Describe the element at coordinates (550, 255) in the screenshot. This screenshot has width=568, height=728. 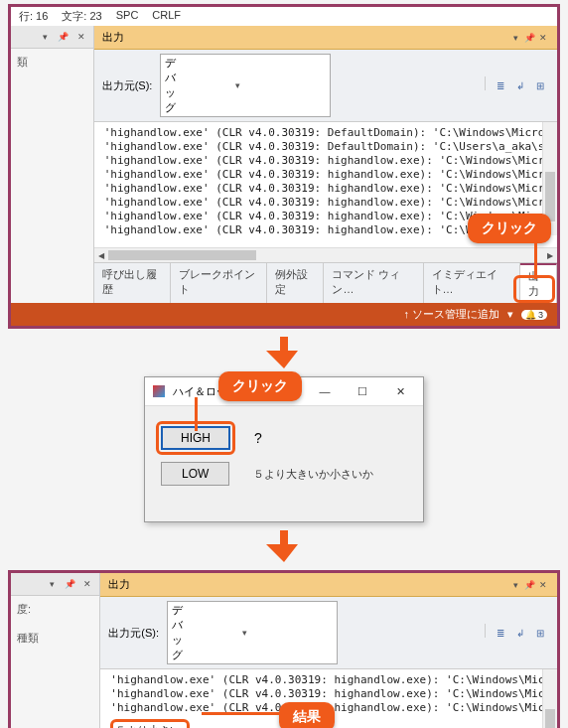
I see `scroll-right-icon: ▶` at that location.